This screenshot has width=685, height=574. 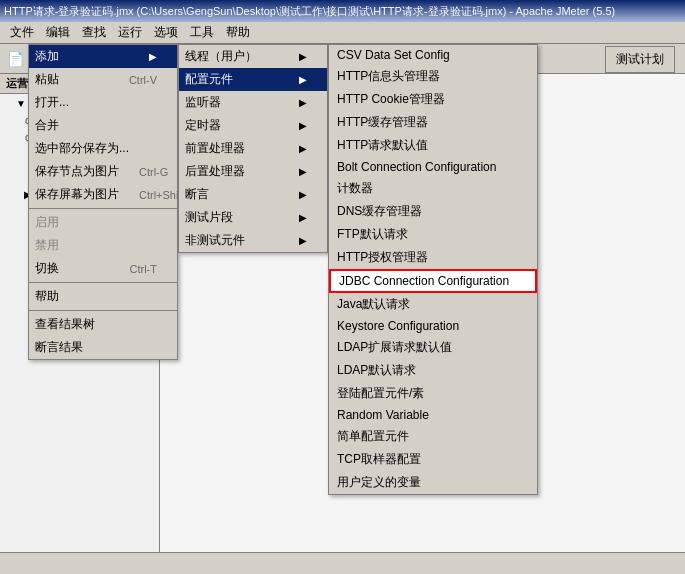 What do you see at coordinates (433, 100) in the screenshot?
I see `menu-http-cookie: HTTP Cookie管理器` at bounding box center [433, 100].